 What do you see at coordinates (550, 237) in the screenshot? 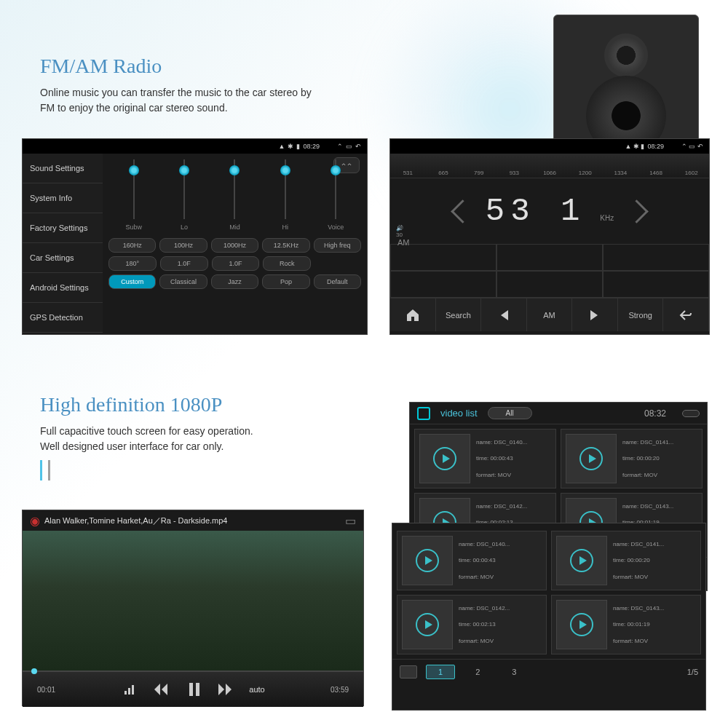
I see `radio-panel: ▲ ✱ ▮08:29 ⌃ ▭ ↶ 531 665 799 933 1066 12…` at bounding box center [550, 237].